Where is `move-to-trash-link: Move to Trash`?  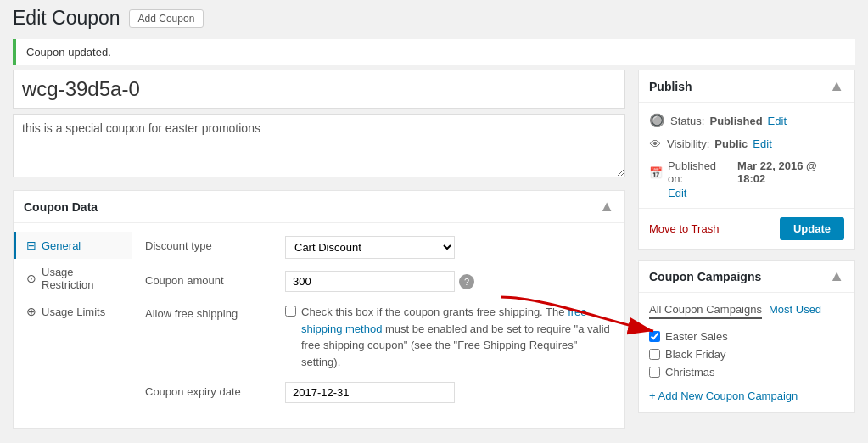 move-to-trash-link: Move to Trash is located at coordinates (684, 229).